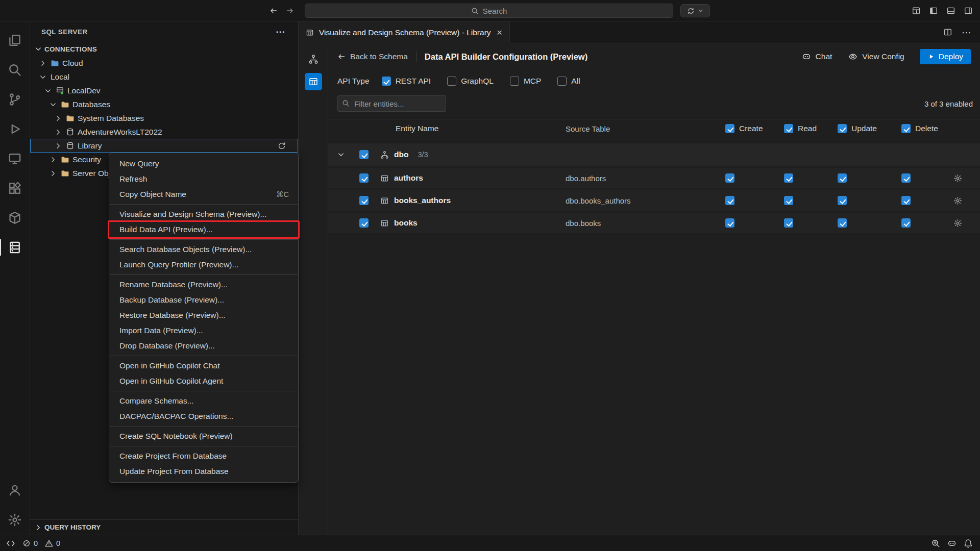  What do you see at coordinates (526, 81) in the screenshot?
I see `api-type-mcp-checkbox: MCP` at bounding box center [526, 81].